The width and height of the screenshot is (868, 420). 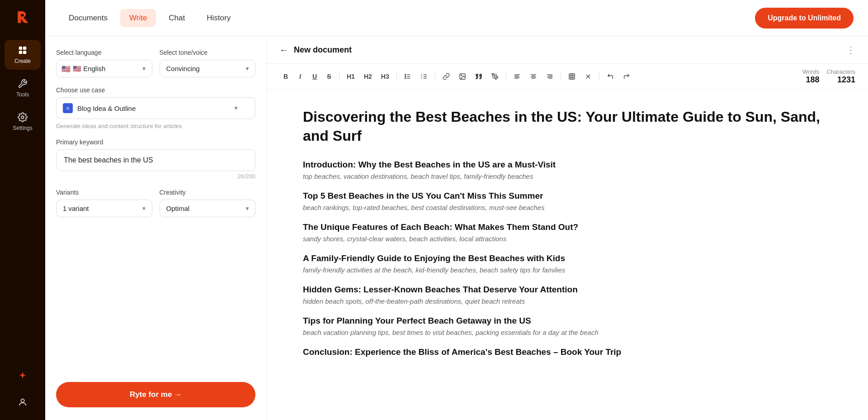 What do you see at coordinates (23, 122) in the screenshot?
I see `sidebar-item-settings: Settings` at bounding box center [23, 122].